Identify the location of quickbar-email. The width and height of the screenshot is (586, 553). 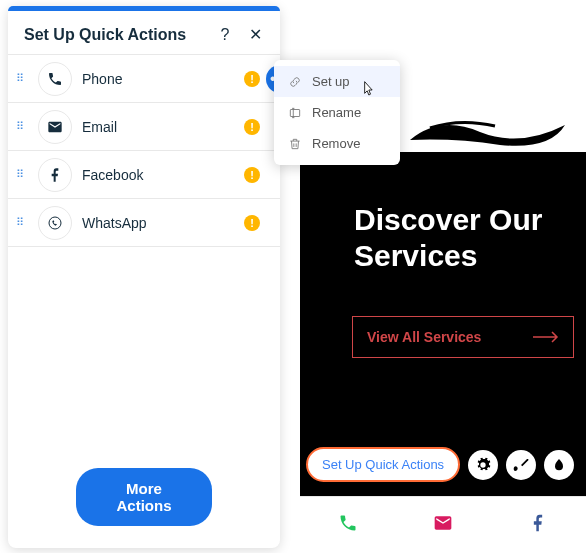
(442, 522).